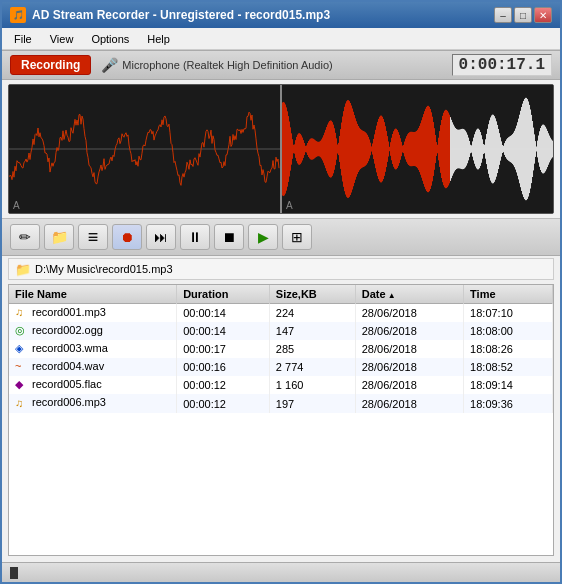 Image resolution: width=562 pixels, height=584 pixels. I want to click on cell-duration: 00:00:17, so click(224, 349).